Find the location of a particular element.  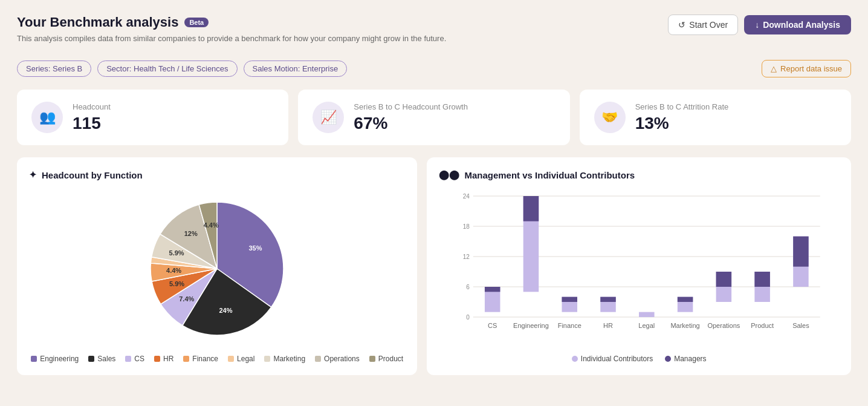

pie-legend-item: Sales is located at coordinates (102, 359).